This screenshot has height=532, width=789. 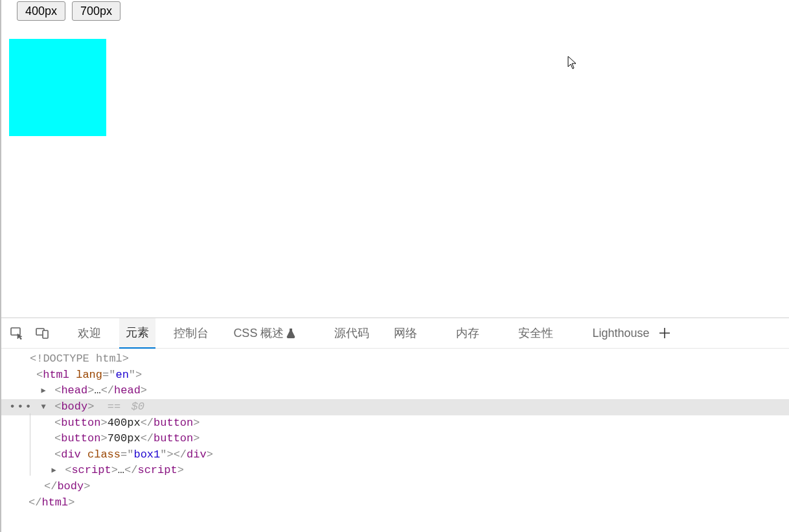 I want to click on dom-row-head: ▶ <head>…</head>, so click(x=395, y=391).